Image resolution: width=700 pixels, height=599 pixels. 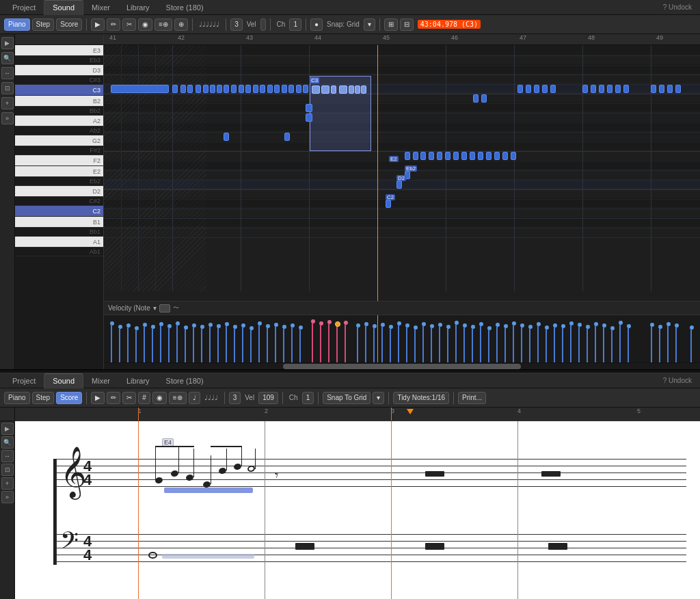 I want to click on mode-score-bottom: Score, so click(x=69, y=398).